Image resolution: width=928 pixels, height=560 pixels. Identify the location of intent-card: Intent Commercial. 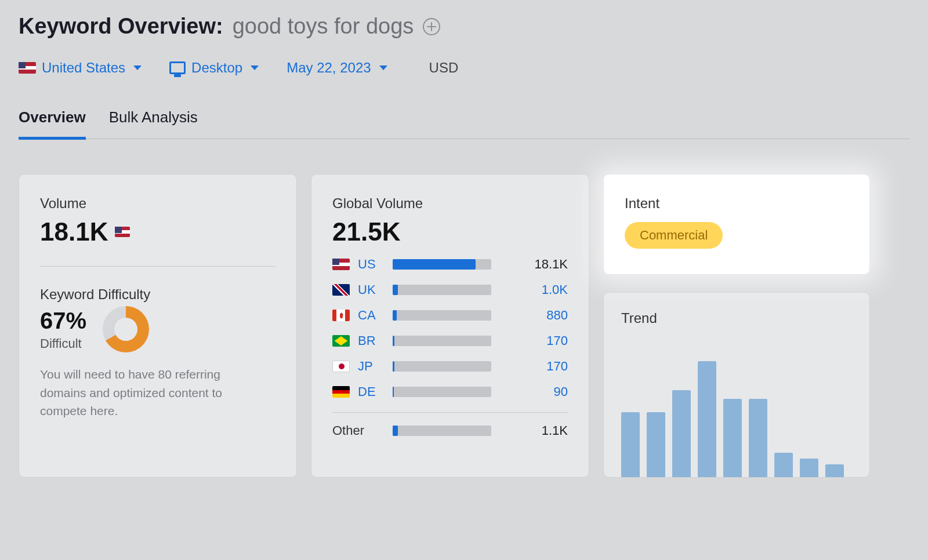
(737, 224).